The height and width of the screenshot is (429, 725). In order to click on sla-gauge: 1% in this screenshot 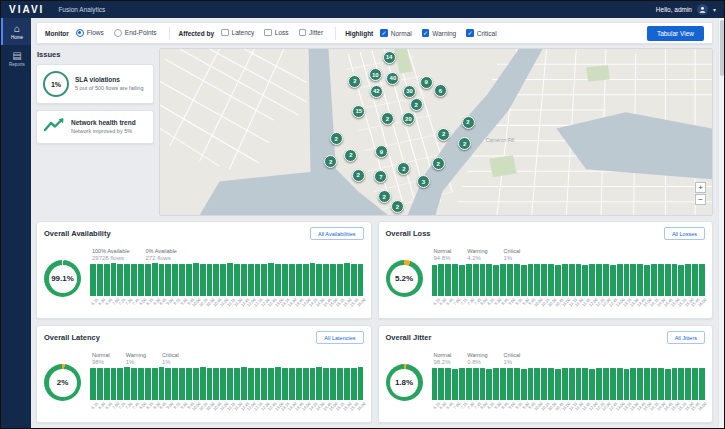, I will do `click(56, 84)`.